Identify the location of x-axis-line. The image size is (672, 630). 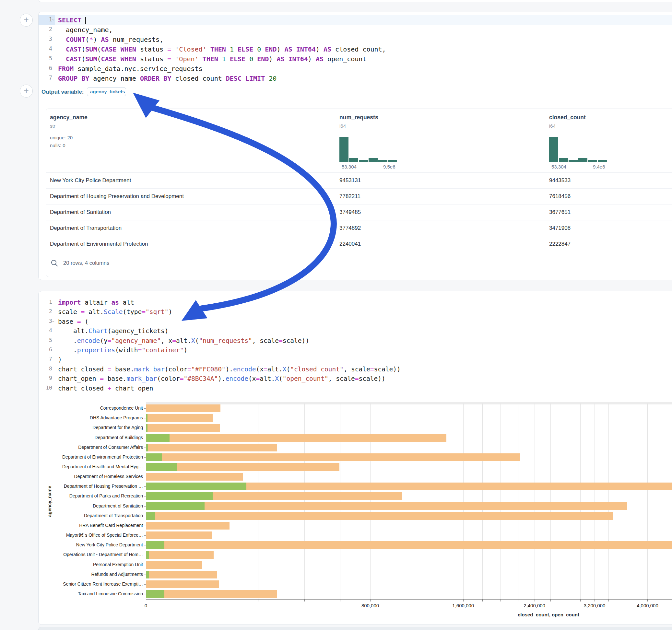
(409, 599).